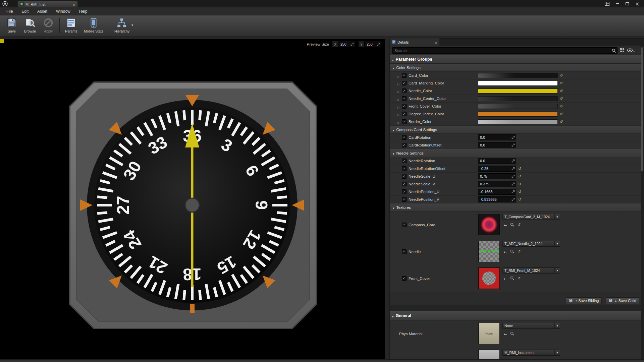 The height and width of the screenshot is (362, 644). Describe the element at coordinates (531, 353) in the screenshot. I see `parent-select: M_RMI_Instrument` at that location.